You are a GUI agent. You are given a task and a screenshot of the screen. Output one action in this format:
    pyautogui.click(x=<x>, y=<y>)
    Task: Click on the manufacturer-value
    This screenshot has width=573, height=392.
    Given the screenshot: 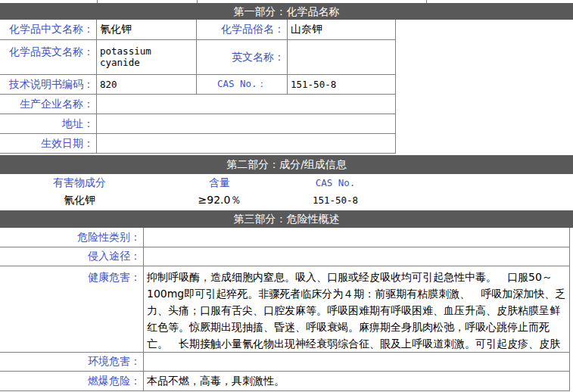 What is the action you would take?
    pyautogui.click(x=247, y=104)
    